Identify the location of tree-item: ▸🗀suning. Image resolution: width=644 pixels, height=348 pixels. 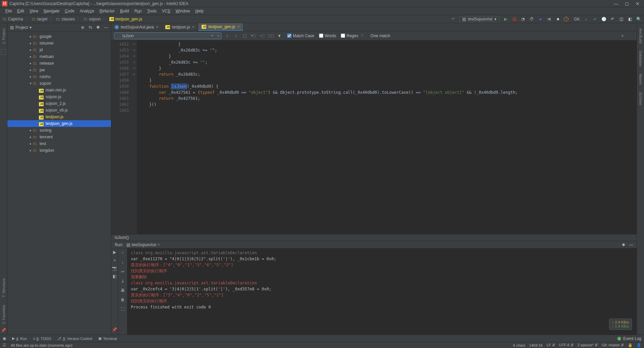
(59, 130).